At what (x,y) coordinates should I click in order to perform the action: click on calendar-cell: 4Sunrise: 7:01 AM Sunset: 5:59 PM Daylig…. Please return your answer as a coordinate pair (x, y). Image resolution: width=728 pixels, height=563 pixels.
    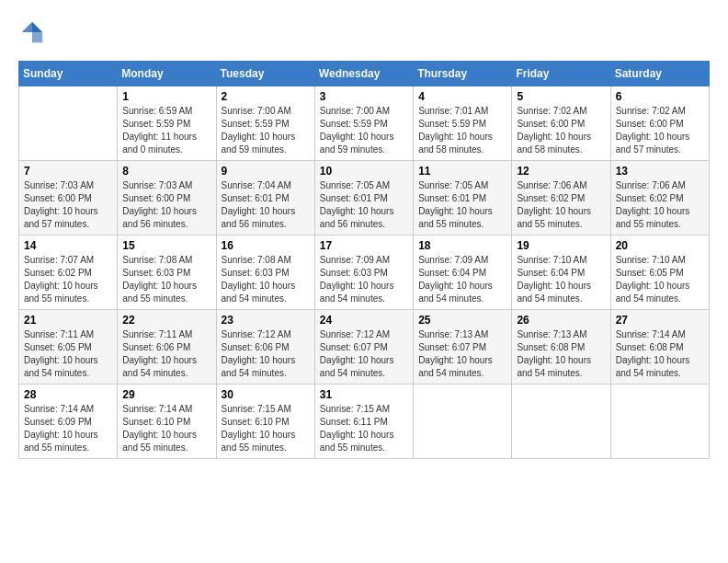
    Looking at the image, I should click on (463, 123).